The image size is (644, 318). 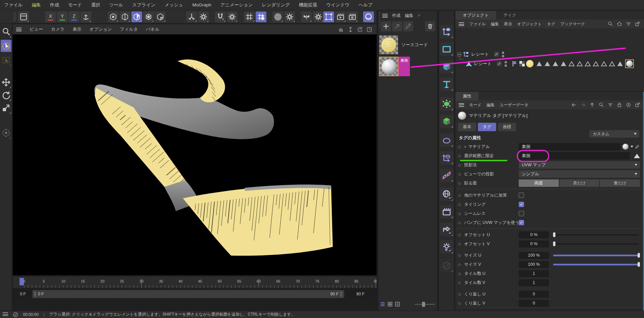 I want to click on object-row: レシート, so click(x=486, y=64).